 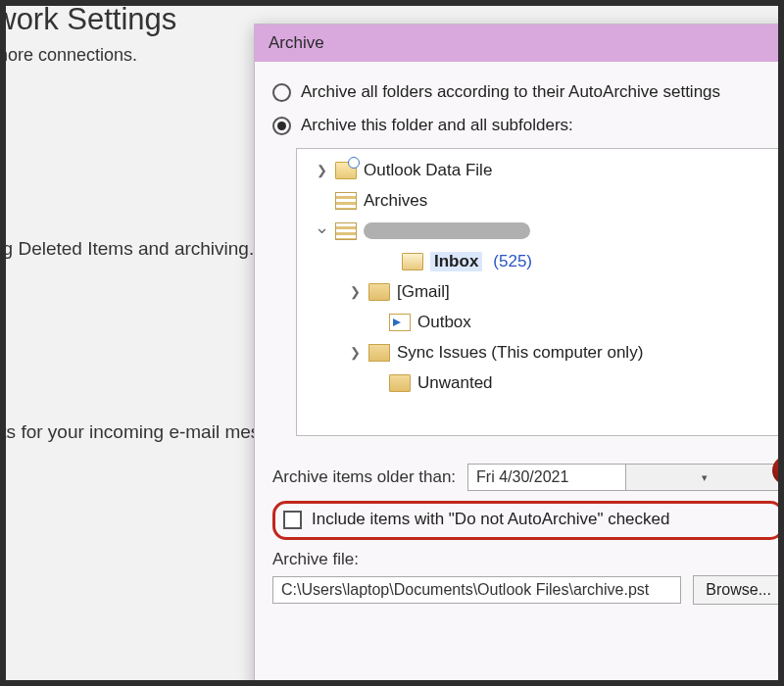 I want to click on tree-inbox: Inbox (525), so click(x=539, y=261).